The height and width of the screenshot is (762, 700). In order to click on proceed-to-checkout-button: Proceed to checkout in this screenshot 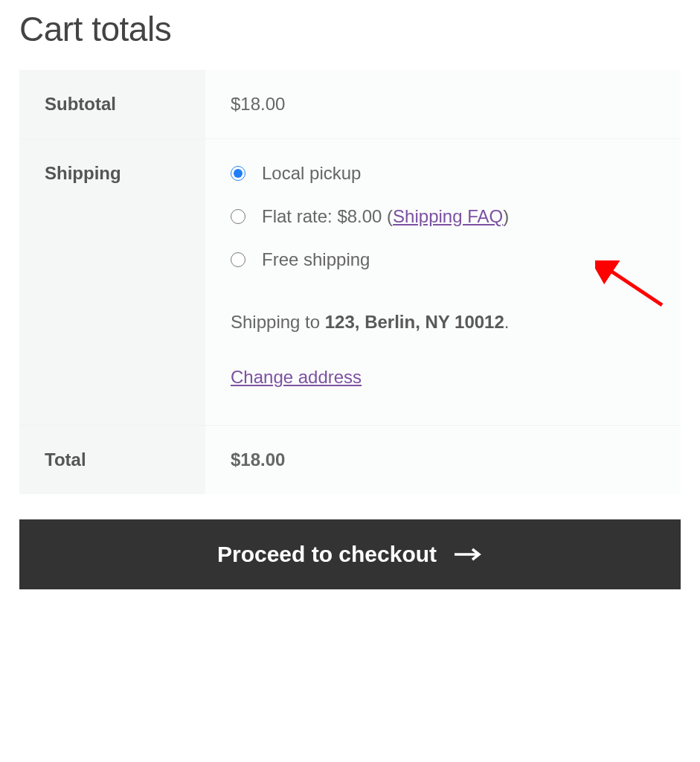, I will do `click(350, 554)`.